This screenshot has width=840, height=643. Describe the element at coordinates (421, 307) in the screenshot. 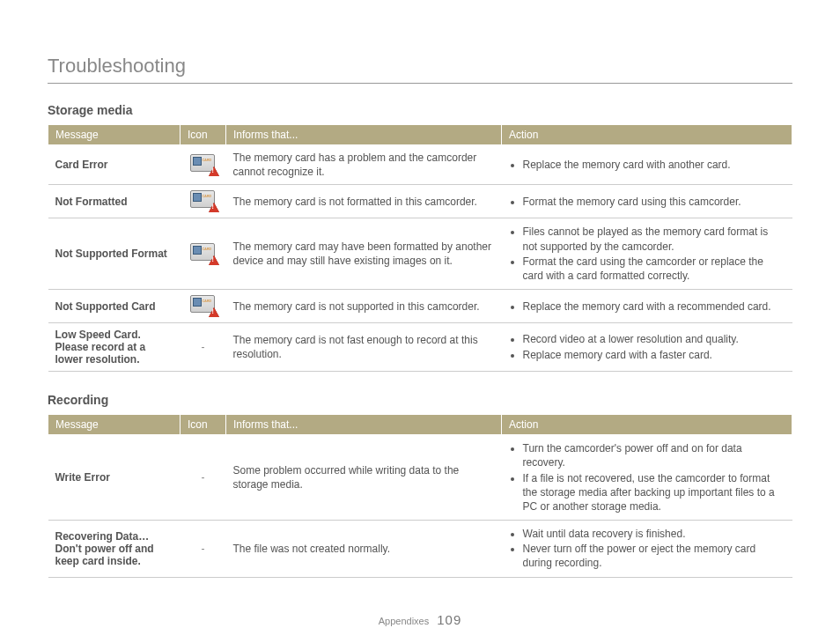

I see `table-row: Not Supported CardCARDThe memory card is…` at that location.